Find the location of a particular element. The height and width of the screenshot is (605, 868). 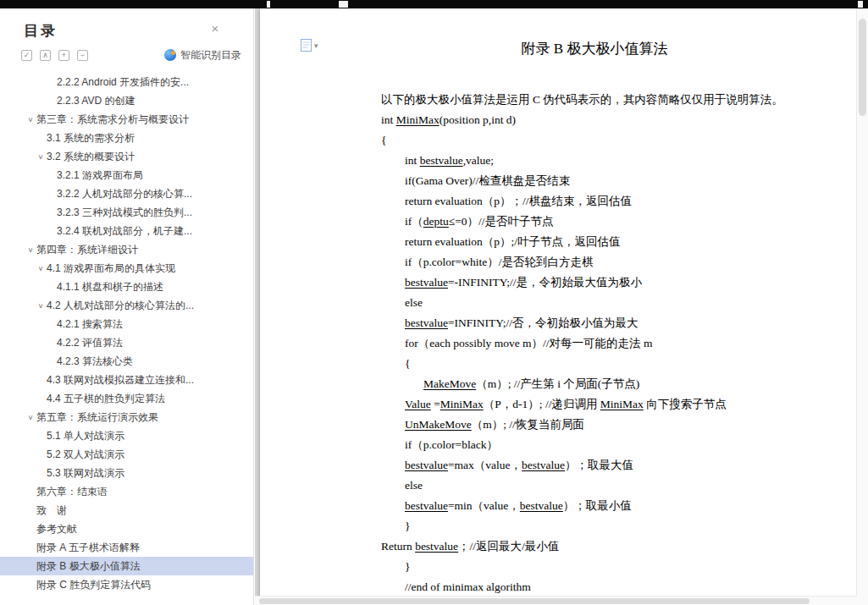

toc-item: ∨4.1 游戏界面布局的具体实现 is located at coordinates (127, 268).